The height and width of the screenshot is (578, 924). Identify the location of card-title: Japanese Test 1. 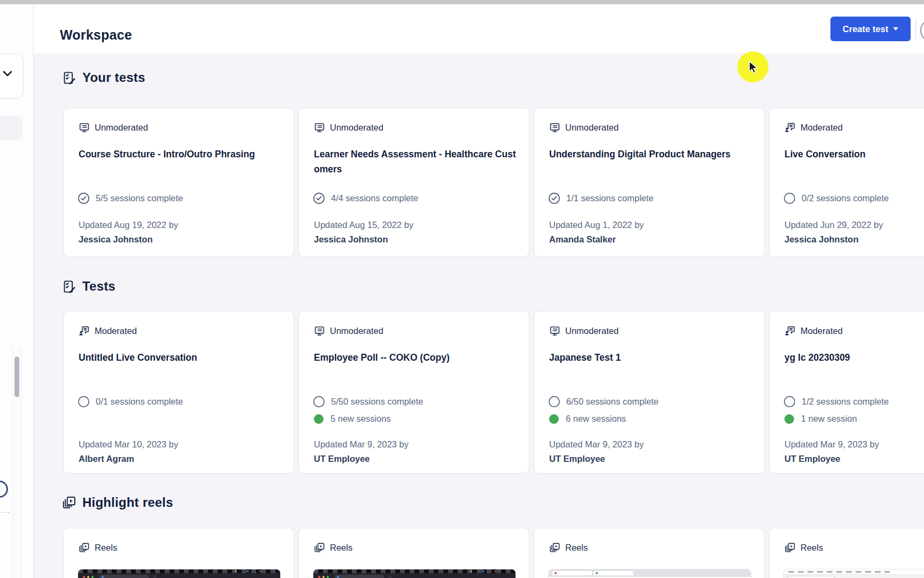
(650, 358).